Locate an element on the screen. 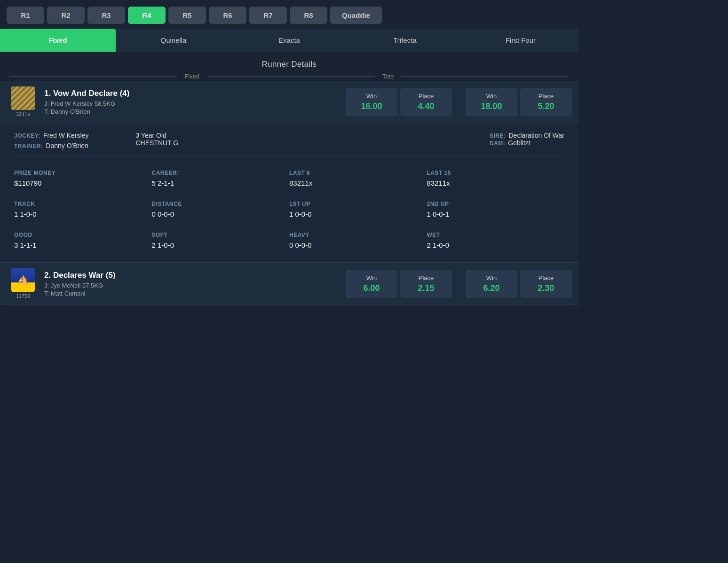  distance-value: 0 0-0-0 is located at coordinates (221, 214).